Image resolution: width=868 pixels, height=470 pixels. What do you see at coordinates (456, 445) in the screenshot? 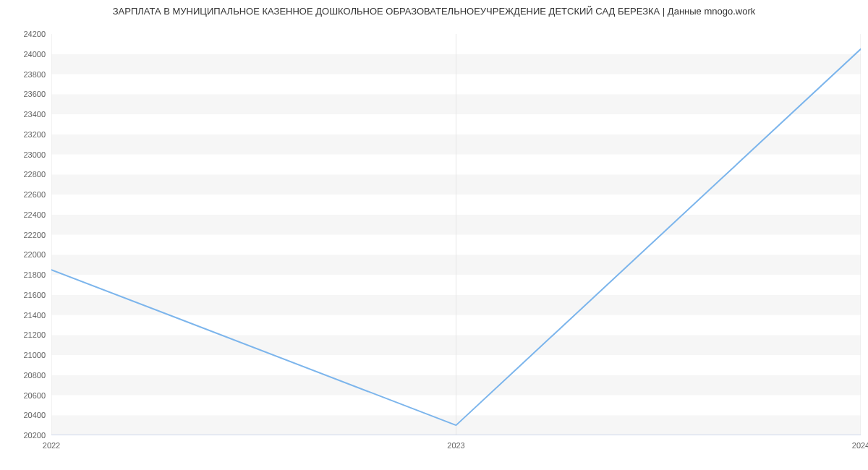
I see `x-tick-label: 2023` at bounding box center [456, 445].